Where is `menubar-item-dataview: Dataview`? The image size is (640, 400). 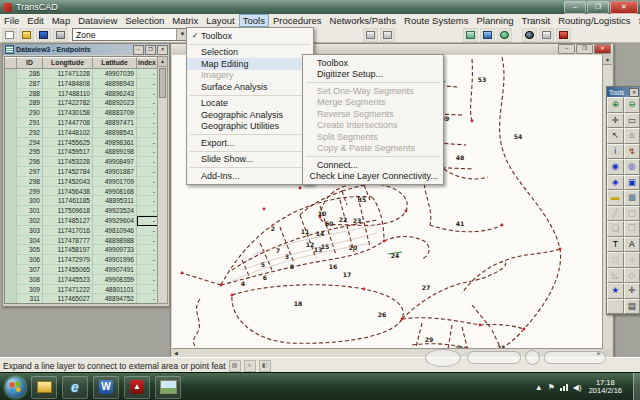 menubar-item-dataview: Dataview is located at coordinates (98, 20).